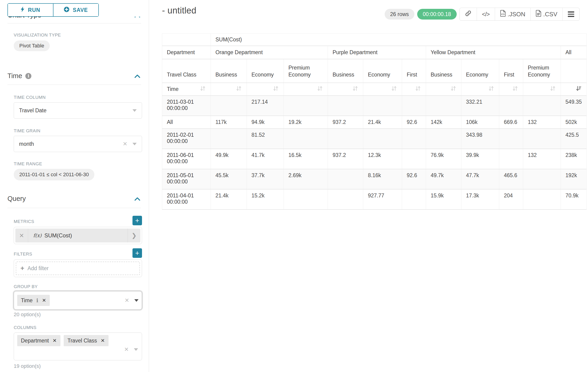  I want to click on columns-chip-travel-class: Travel Class ✕, so click(86, 340).